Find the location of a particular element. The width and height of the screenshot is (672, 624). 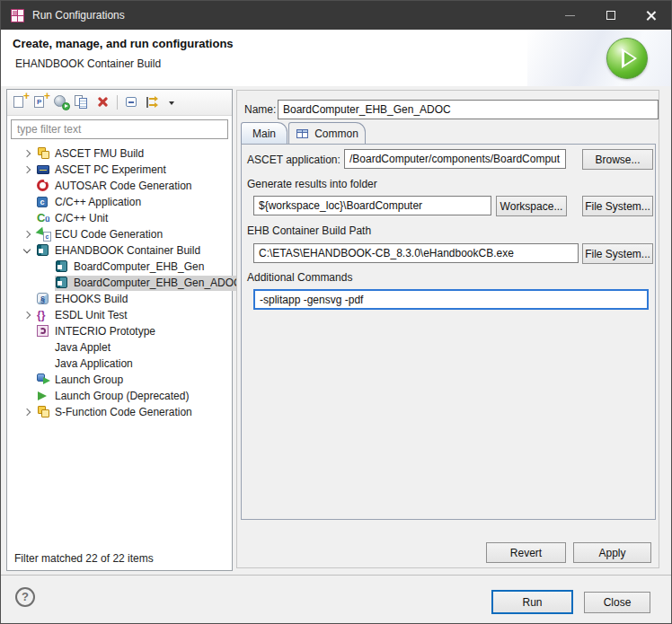

collapse-all-button is located at coordinates (132, 102).